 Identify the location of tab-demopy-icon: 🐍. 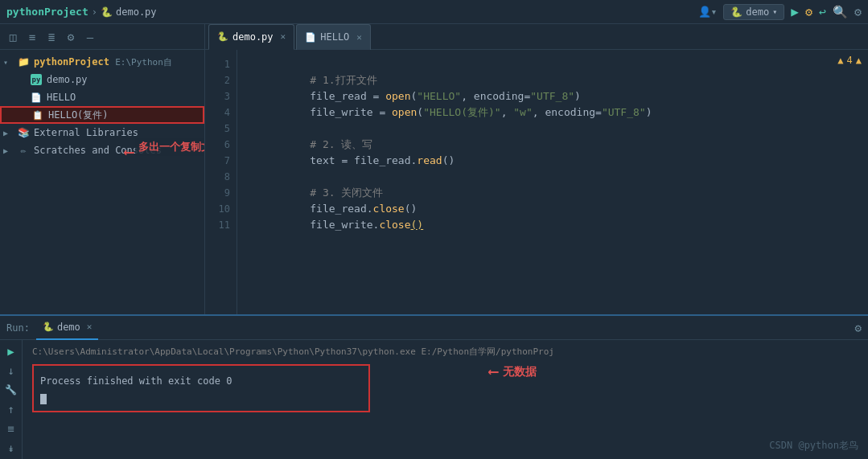
(223, 37).